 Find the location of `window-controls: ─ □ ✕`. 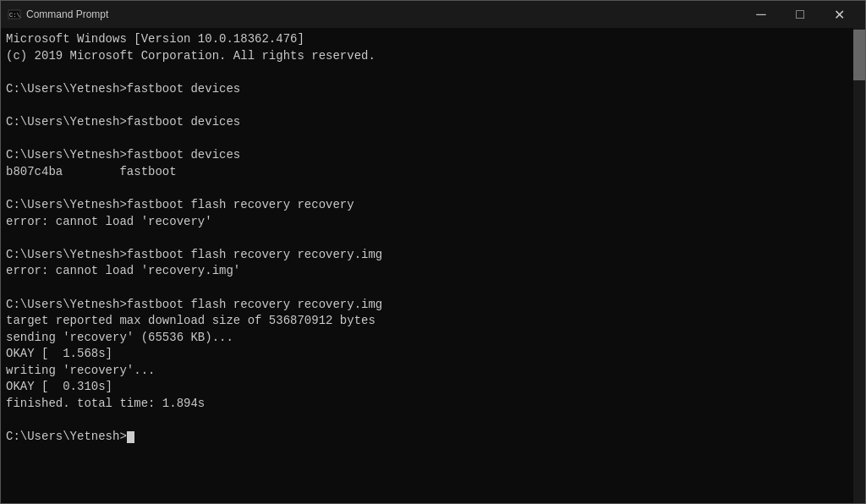

window-controls: ─ □ ✕ is located at coordinates (800, 14).